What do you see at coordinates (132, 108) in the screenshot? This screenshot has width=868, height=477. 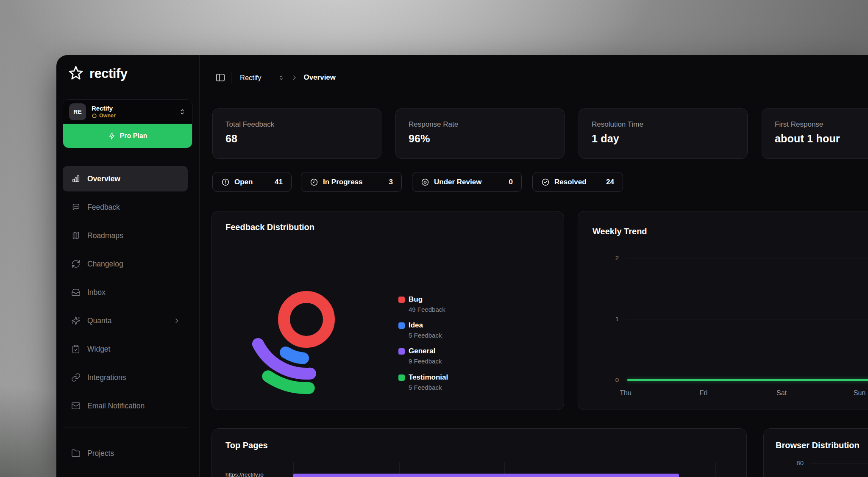 I see `workspace-name: Rectify` at bounding box center [132, 108].